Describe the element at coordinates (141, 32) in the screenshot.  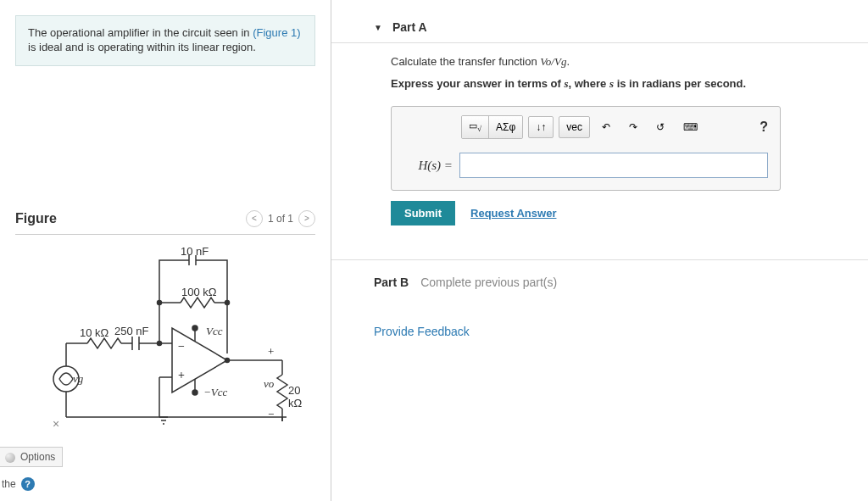
I see `intro-text-before: The operational amplifier in the circuit…` at that location.